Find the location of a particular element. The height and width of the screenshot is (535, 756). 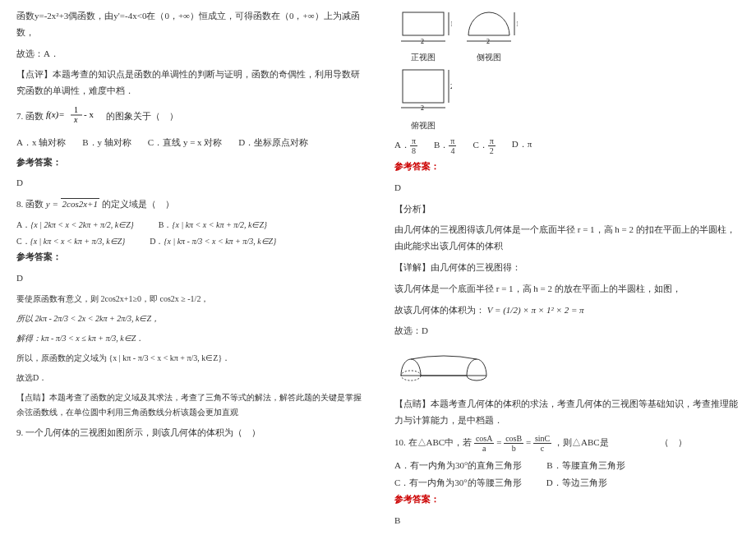

opt-b: B．y 轴对称 is located at coordinates (107, 143).